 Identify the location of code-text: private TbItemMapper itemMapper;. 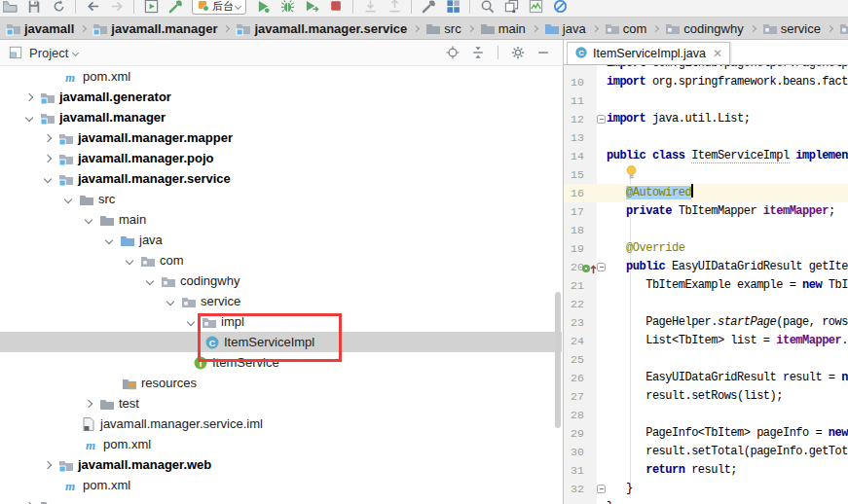
(727, 212).